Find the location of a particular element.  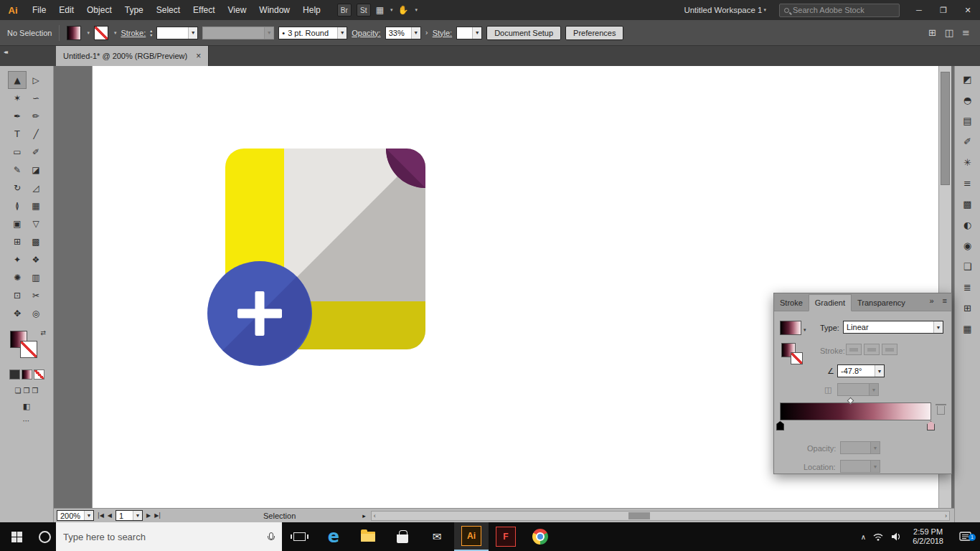

menu-object: Object is located at coordinates (99, 10).